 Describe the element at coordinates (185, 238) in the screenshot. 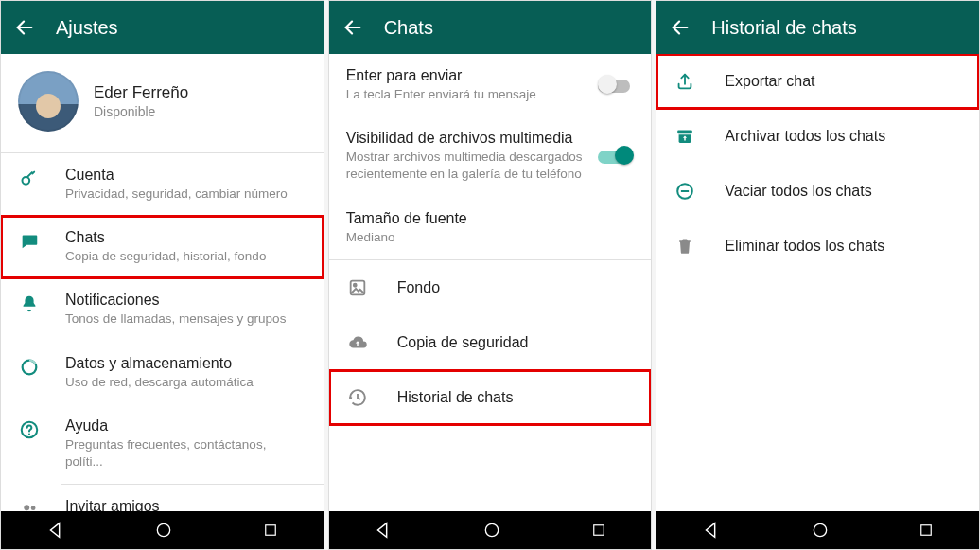

I see `settings-item-title: Chats` at that location.